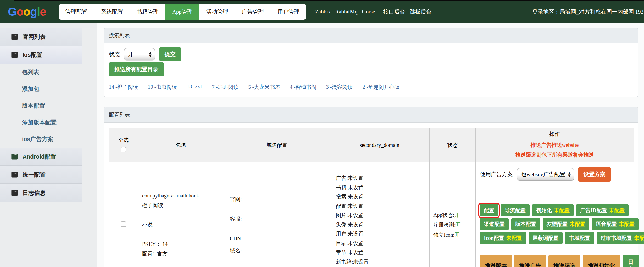  Describe the element at coordinates (124, 87) in the screenshot. I see `app-link: 14 -橙子阅读` at that location.